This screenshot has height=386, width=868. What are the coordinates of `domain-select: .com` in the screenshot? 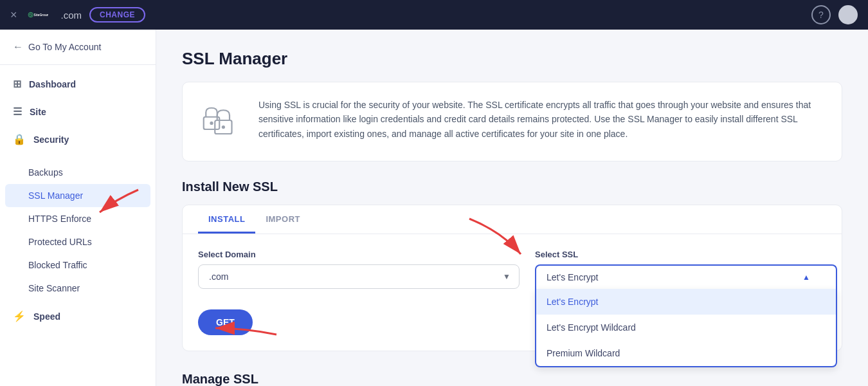 It's located at (359, 277).